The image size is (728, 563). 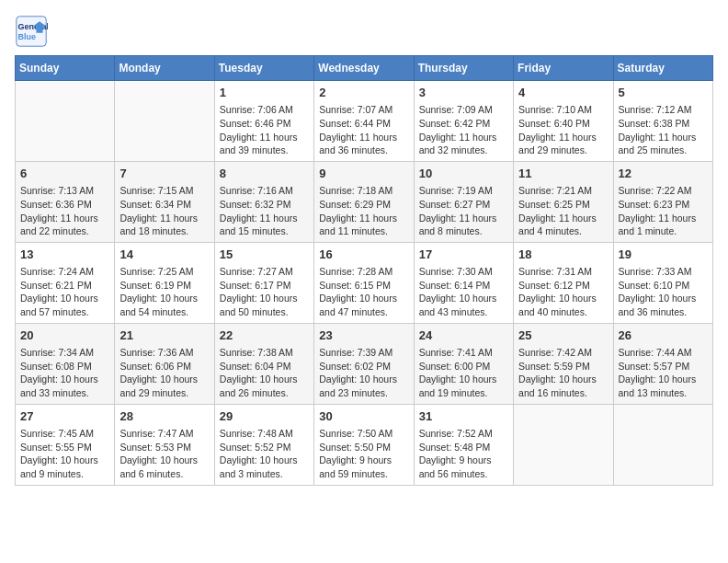 What do you see at coordinates (563, 204) in the screenshot?
I see `day-info: Sunset: 6:25 PM` at bounding box center [563, 204].